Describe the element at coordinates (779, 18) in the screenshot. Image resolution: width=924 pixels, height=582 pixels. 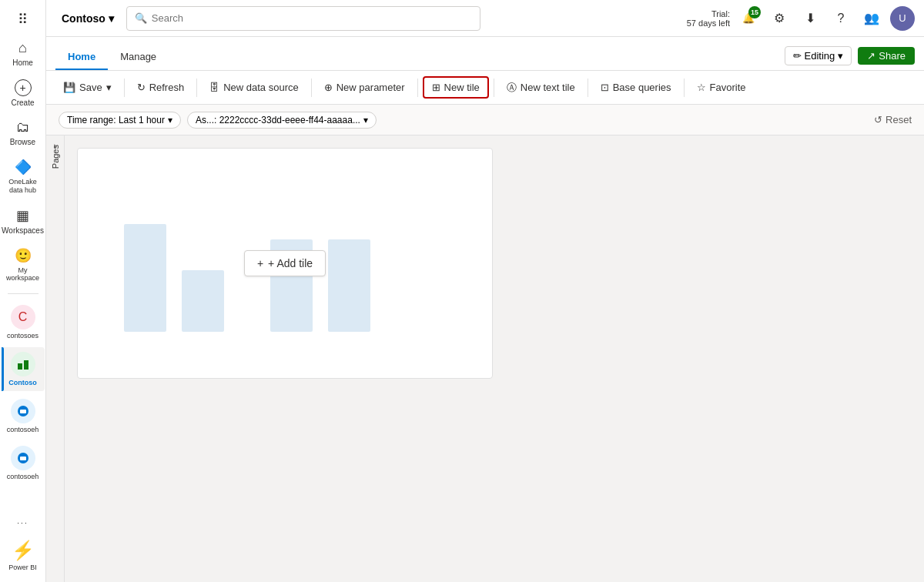
I see `gear-icon: ⚙` at that location.